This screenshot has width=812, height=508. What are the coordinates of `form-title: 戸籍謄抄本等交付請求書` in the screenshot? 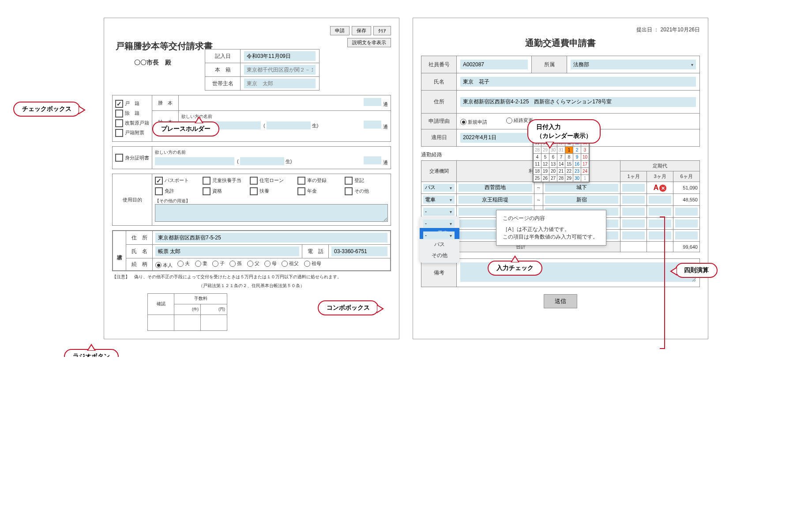 It's located at (162, 46).